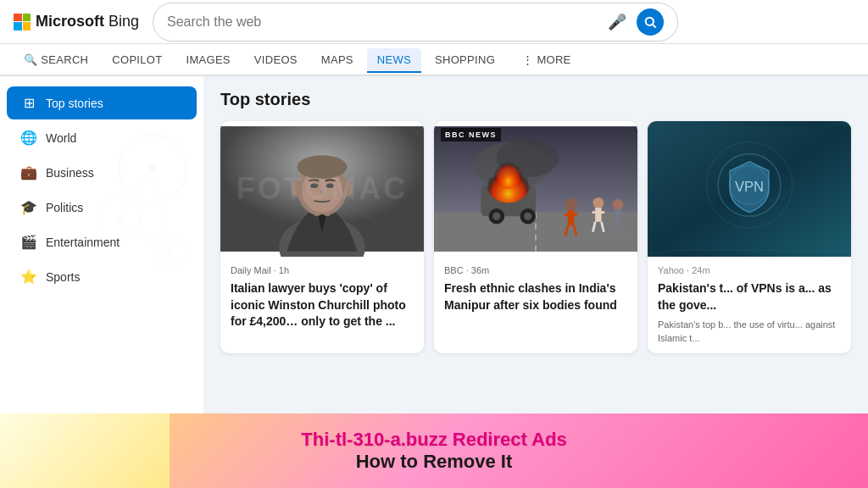  What do you see at coordinates (471, 135) in the screenshot?
I see `bbc-badge: BBC NEWS` at bounding box center [471, 135].